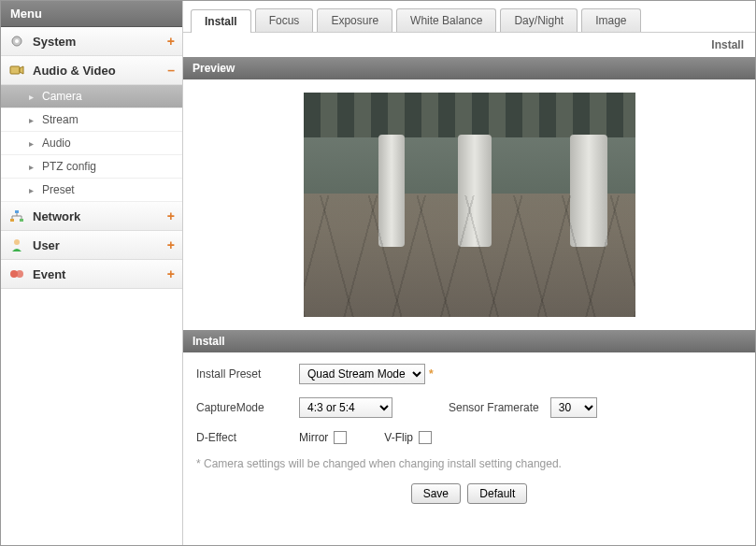 The image size is (756, 546). I want to click on sub-label: Audio, so click(56, 143).